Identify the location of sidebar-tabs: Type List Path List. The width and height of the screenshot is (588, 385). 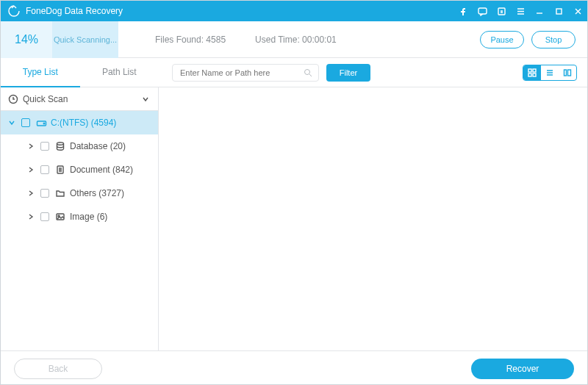
(79, 73).